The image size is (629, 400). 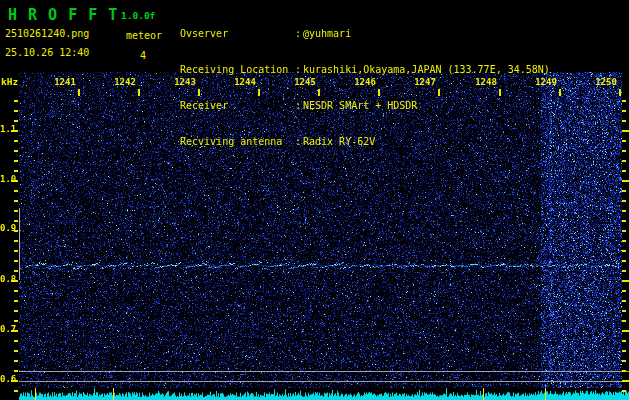 I want to click on time-axis-label: 1241, so click(x=65, y=82).